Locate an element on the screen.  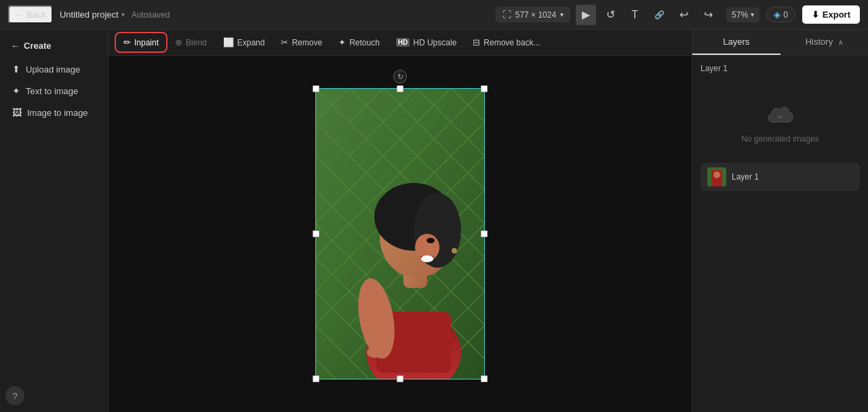
layer-entry: Layer 1 is located at coordinates (780, 177).